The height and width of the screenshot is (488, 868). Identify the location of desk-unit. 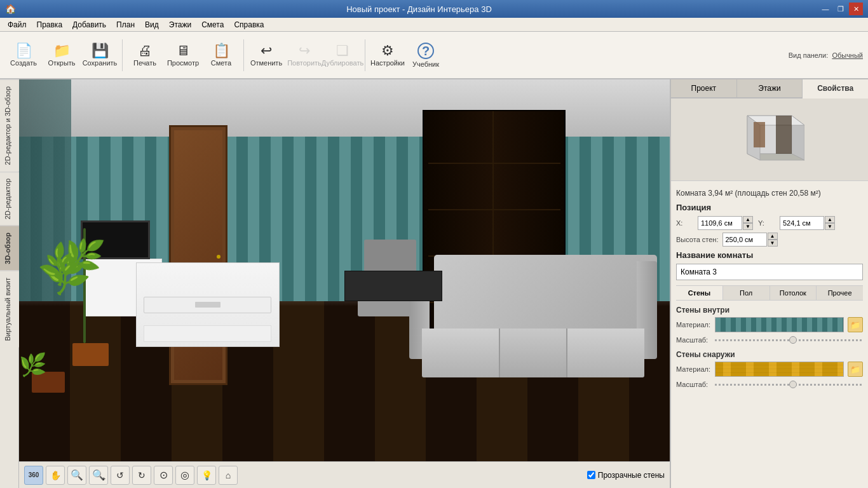
(207, 304).